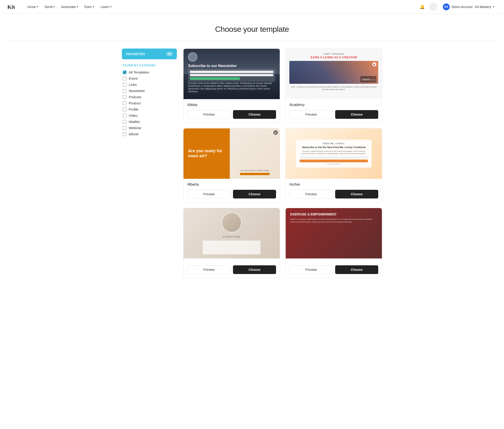  Describe the element at coordinates (149, 97) in the screenshot. I see `filter-podcast: Podcast` at that location.